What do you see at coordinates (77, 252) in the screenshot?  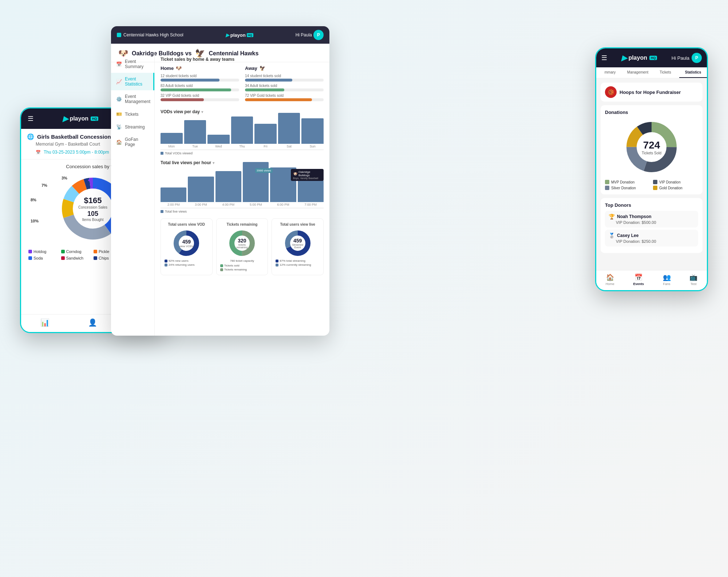 I see `legend-corndog: Corndog` at bounding box center [77, 252].